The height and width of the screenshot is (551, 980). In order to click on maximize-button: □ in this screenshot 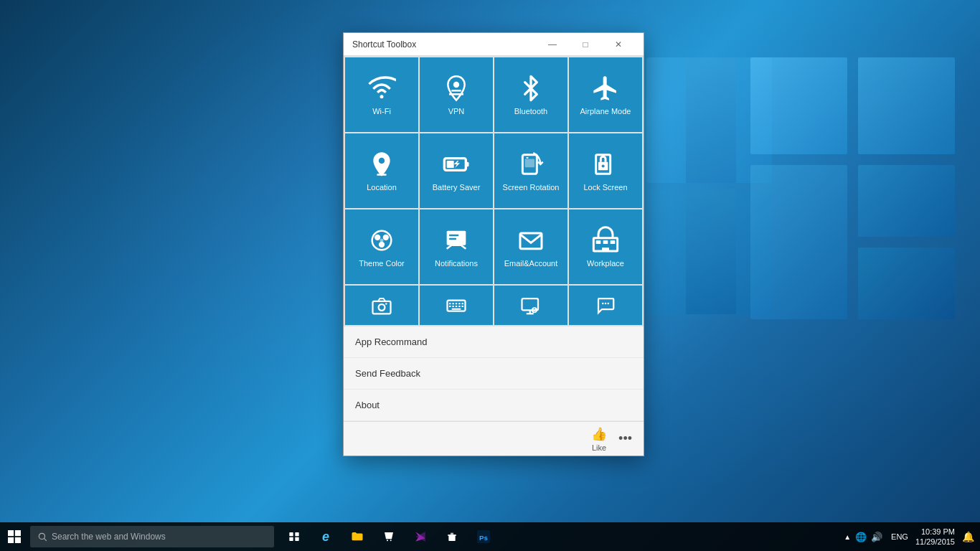, I will do `click(585, 44)`.